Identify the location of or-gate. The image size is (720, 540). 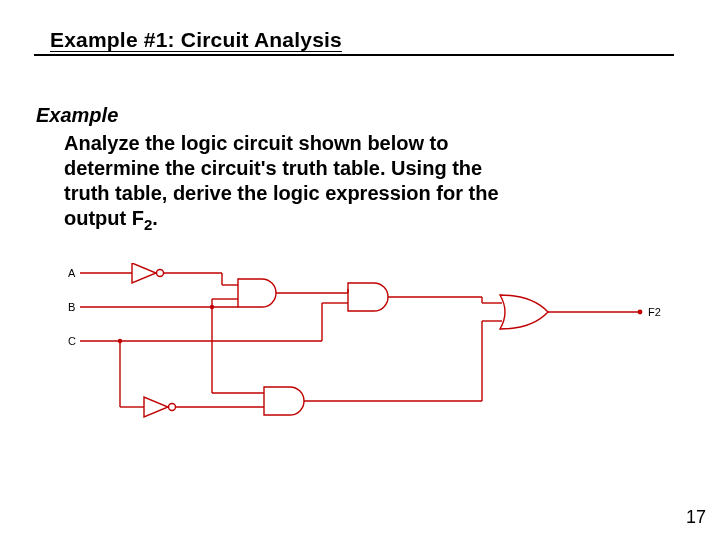
(524, 312).